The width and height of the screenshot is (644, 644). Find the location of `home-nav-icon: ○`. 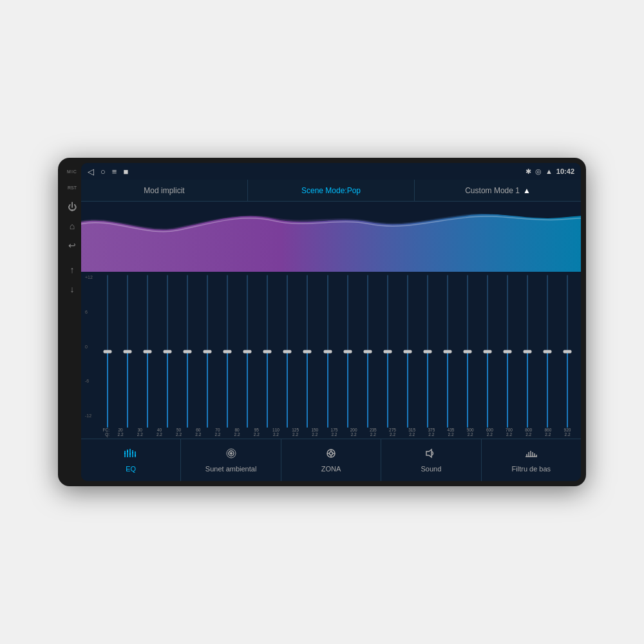

home-nav-icon: ○ is located at coordinates (103, 171).